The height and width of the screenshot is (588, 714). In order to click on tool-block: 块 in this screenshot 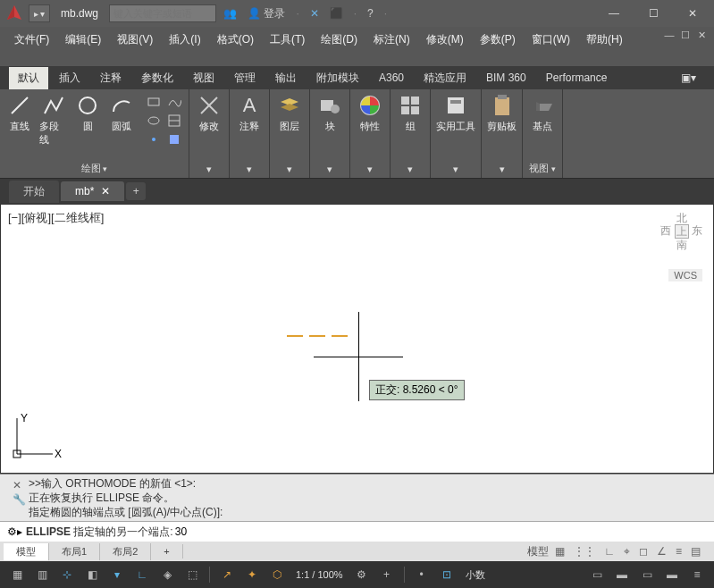, I will do `click(330, 113)`.